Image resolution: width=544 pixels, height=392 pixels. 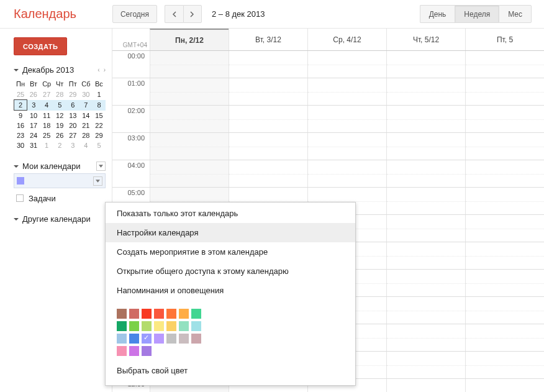 What do you see at coordinates (515, 14) in the screenshot?
I see `view-month-button: Мес` at bounding box center [515, 14].